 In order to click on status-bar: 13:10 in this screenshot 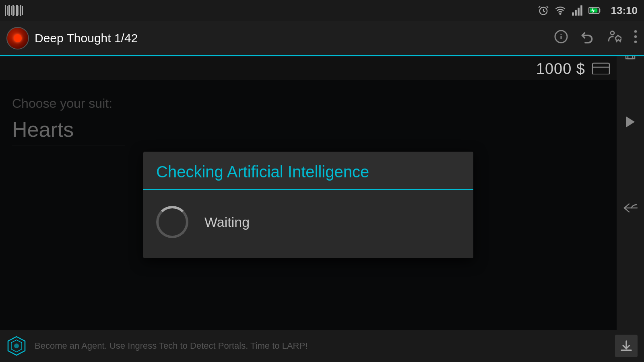, I will do `click(322, 10)`.